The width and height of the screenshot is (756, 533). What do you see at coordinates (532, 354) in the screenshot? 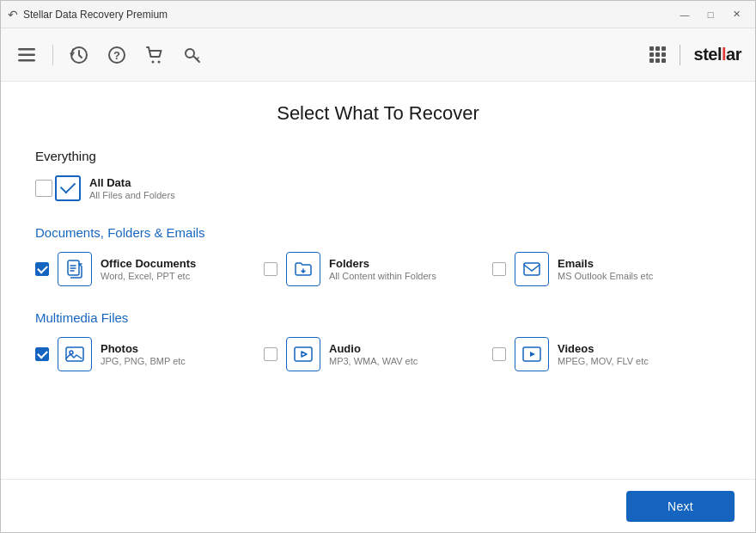
I see `videos-icon` at bounding box center [532, 354].